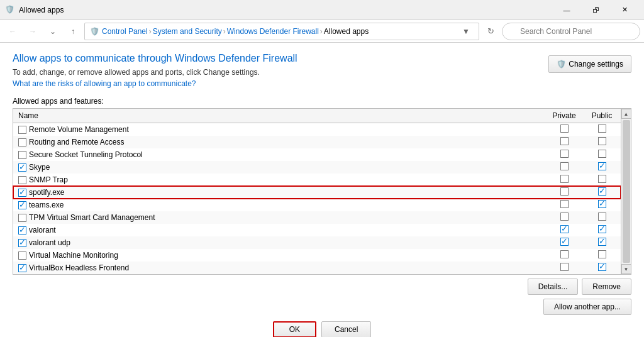  What do you see at coordinates (317, 155) in the screenshot?
I see `table-row: Secure Socket Tunneling Protocol` at bounding box center [317, 155].